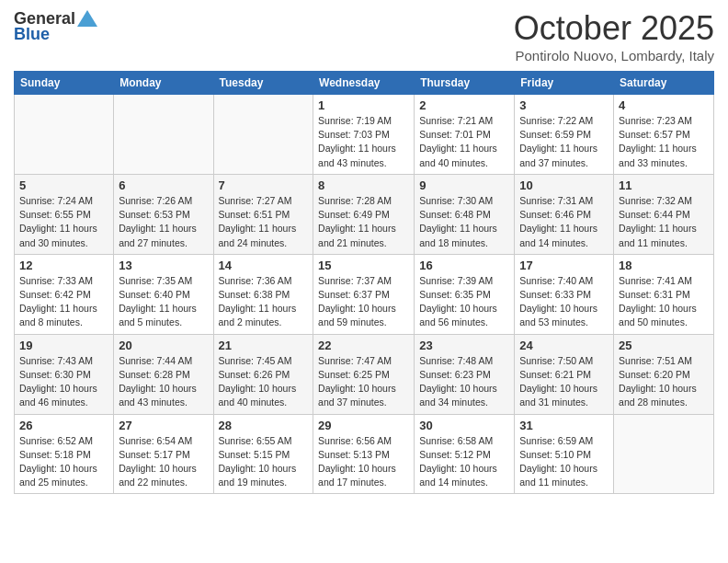 This screenshot has height=563, width=728. I want to click on day-header-tuesday: Tuesday, so click(263, 83).